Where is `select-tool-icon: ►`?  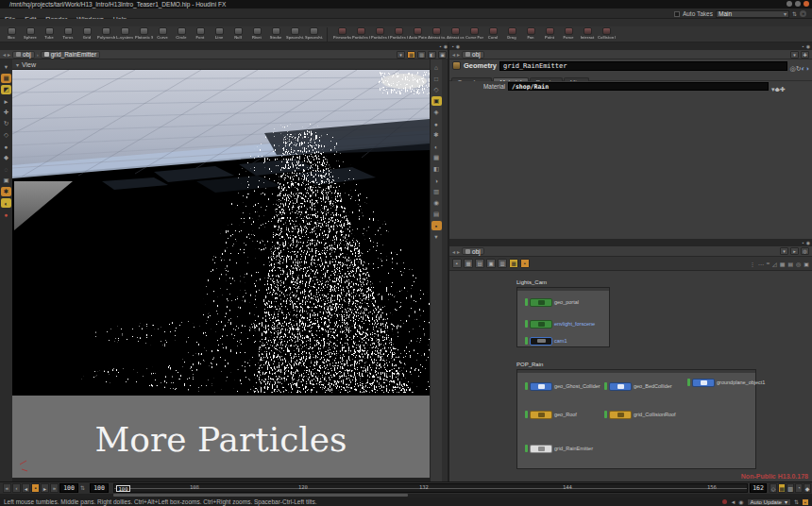
select-tool-icon: ► is located at coordinates (6, 101).